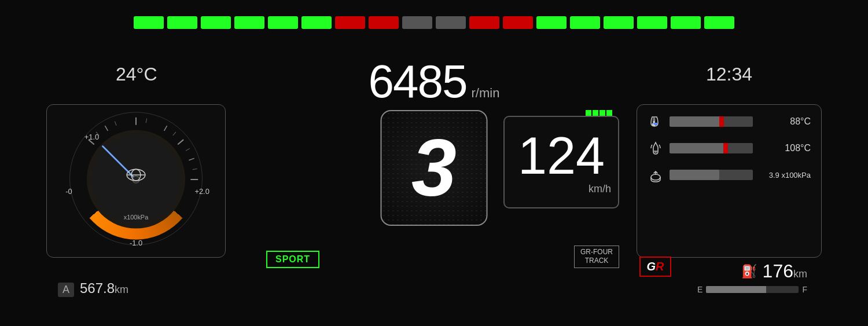  Describe the element at coordinates (785, 122) in the screenshot. I see `coolant-value: 88°C` at that location.